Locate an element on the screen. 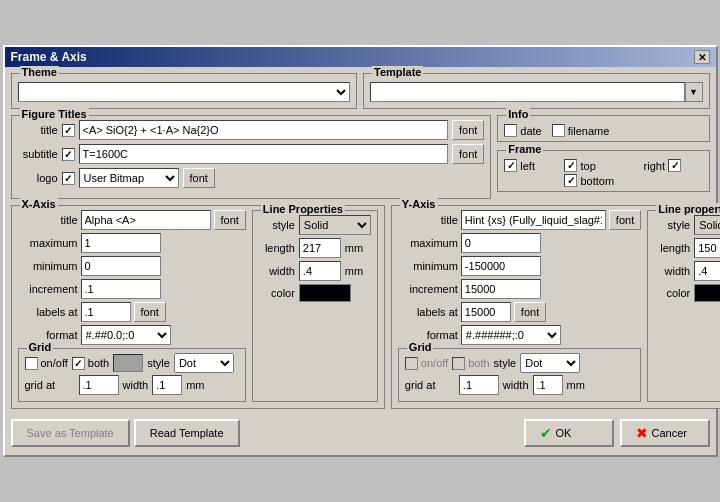  right-checkbox is located at coordinates (674, 166).